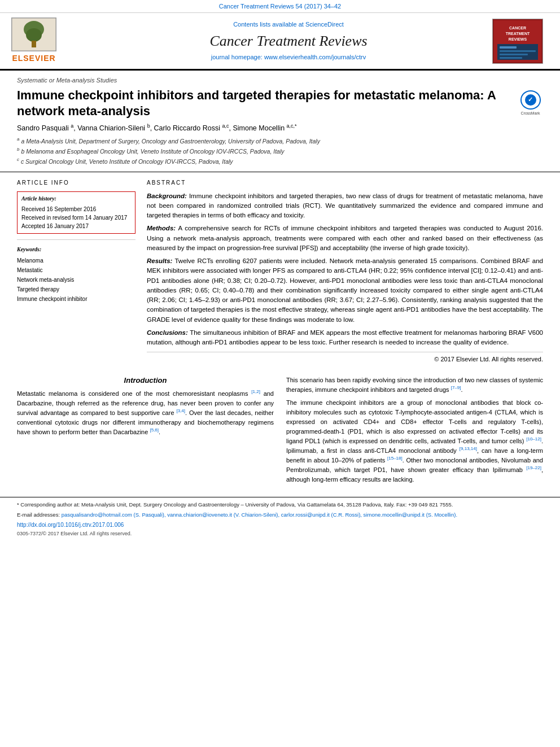 The image size is (560, 747). Describe the element at coordinates (345, 238) in the screenshot. I see `abstract-methods: Methods: A comprehensive search for RCTs…` at that location.